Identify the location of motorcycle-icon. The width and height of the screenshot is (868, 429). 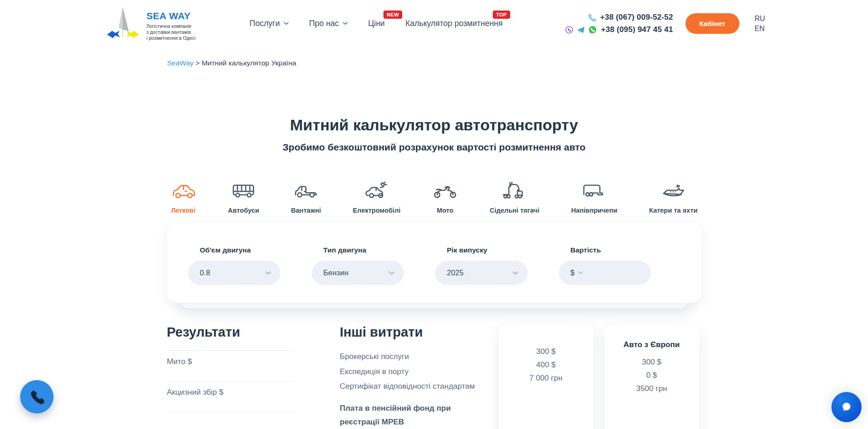
(445, 191).